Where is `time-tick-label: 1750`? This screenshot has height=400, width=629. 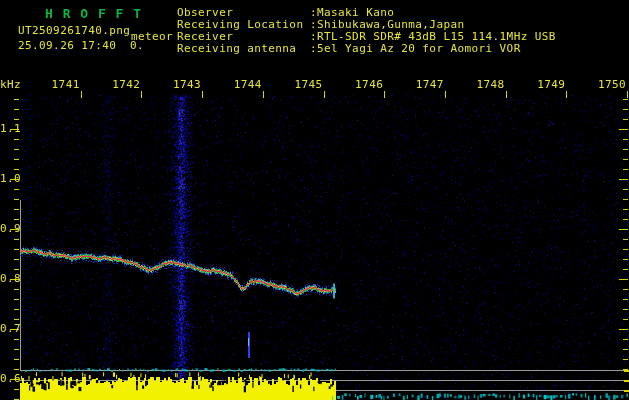 time-tick-label: 1750 is located at coordinates (612, 84).